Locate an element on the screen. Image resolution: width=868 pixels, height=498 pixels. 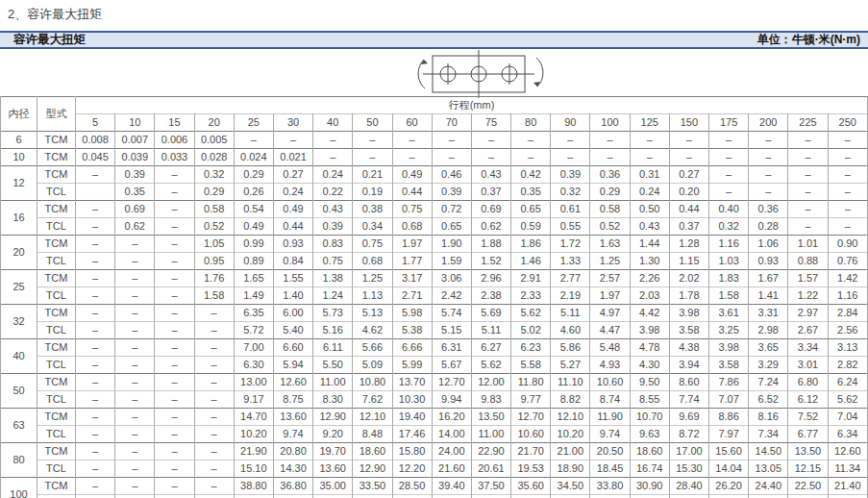
table-row: TCL–––0.950.890.840.750.681.771.591.521.… is located at coordinates (434, 261).